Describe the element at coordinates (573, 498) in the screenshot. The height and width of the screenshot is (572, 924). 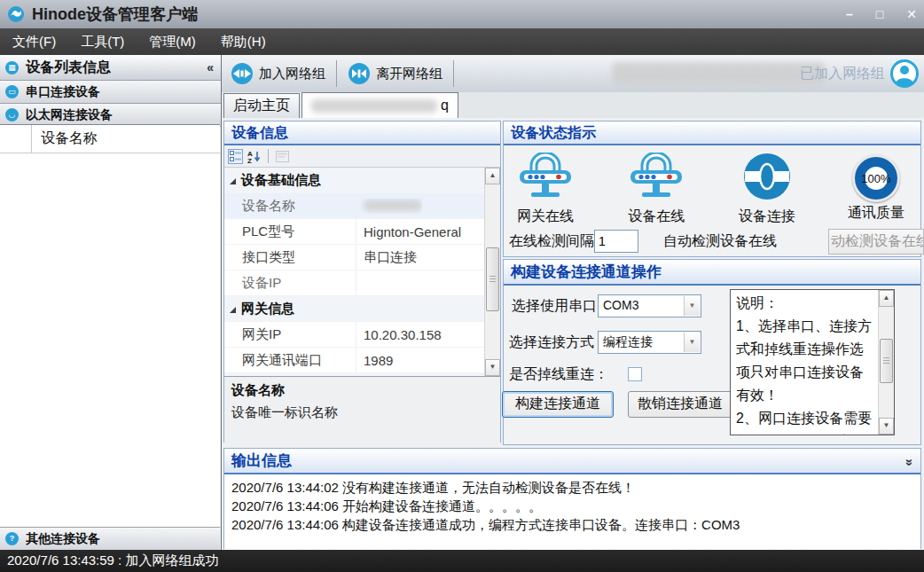
I see `output-panel: 输出信息 » 2020/7/6 13:44:02 没有构建连接通道，无法自动检测…` at that location.